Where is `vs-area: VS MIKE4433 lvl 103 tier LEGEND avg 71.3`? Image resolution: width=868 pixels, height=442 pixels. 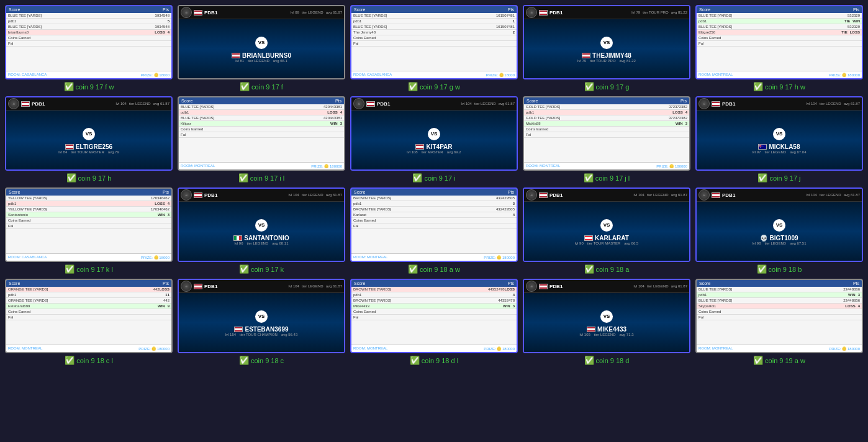
vs-area: VS MIKE4433 lvl 103 tier LEGEND avg 71.3 is located at coordinates (607, 323).